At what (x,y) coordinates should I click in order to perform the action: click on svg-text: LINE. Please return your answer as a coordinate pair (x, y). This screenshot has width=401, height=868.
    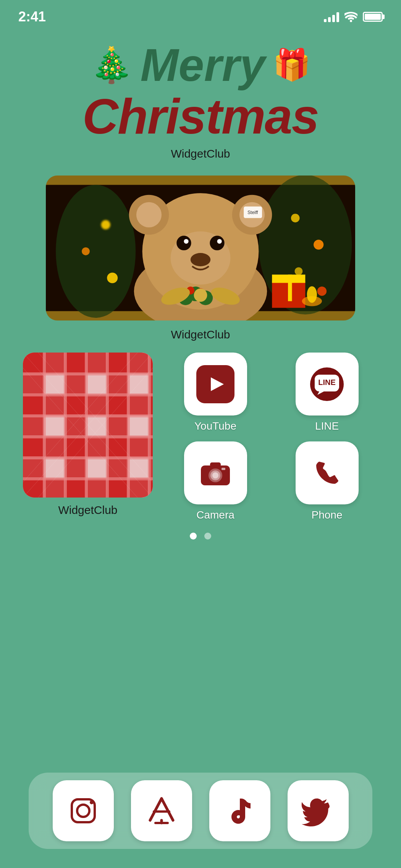
    Looking at the image, I should click on (327, 382).